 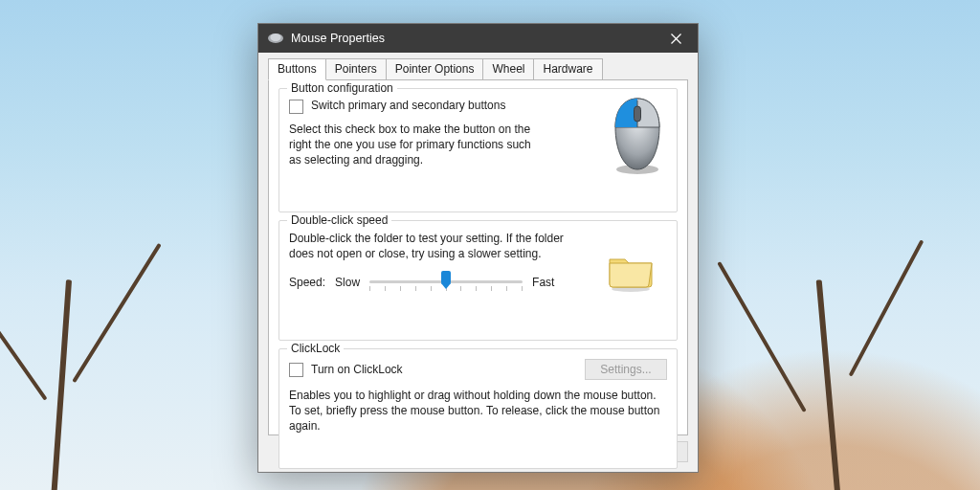 I want to click on speed-label: Speed:, so click(x=307, y=282).